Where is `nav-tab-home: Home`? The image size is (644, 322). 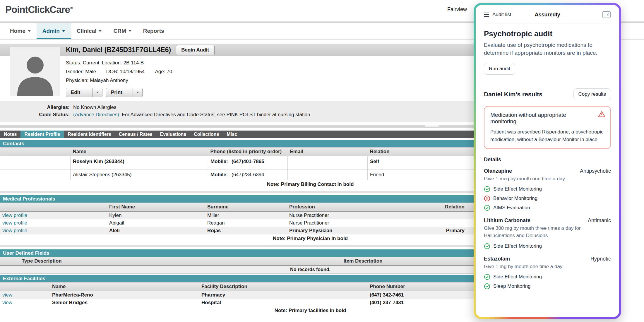
nav-tab-home: Home is located at coordinates (20, 31).